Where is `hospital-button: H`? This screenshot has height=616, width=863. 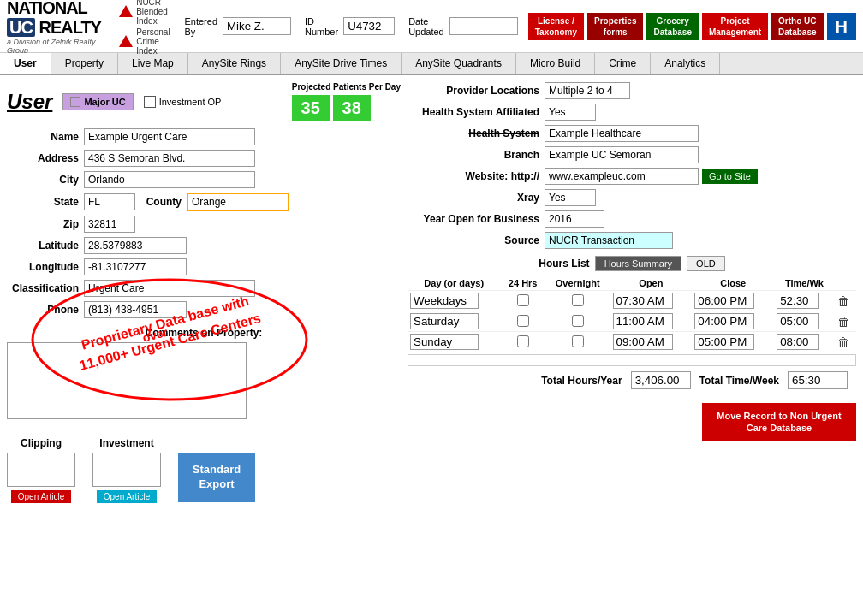 hospital-button: H is located at coordinates (842, 27).